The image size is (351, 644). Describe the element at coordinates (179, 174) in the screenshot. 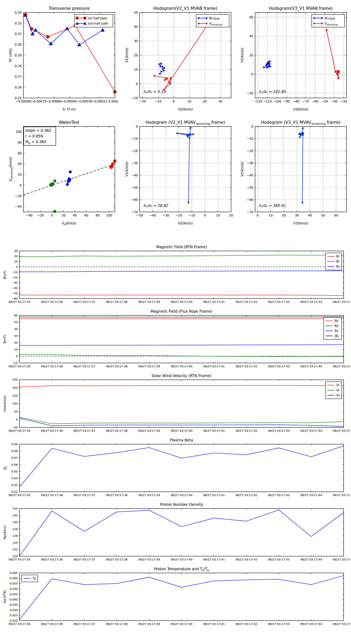

I see `hodogram-v2v1-mvav-plot: −50−40−30−20−10010200−10−20−30−40−50−60−…` at that location.